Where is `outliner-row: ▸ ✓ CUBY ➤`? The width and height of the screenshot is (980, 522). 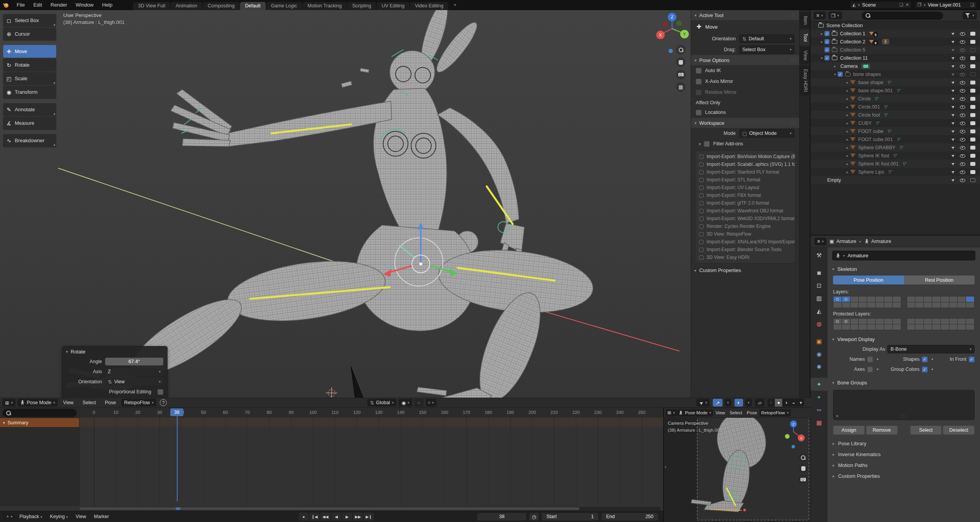
outliner-row: ▸ ✓ CUBY ➤ is located at coordinates (895, 123).